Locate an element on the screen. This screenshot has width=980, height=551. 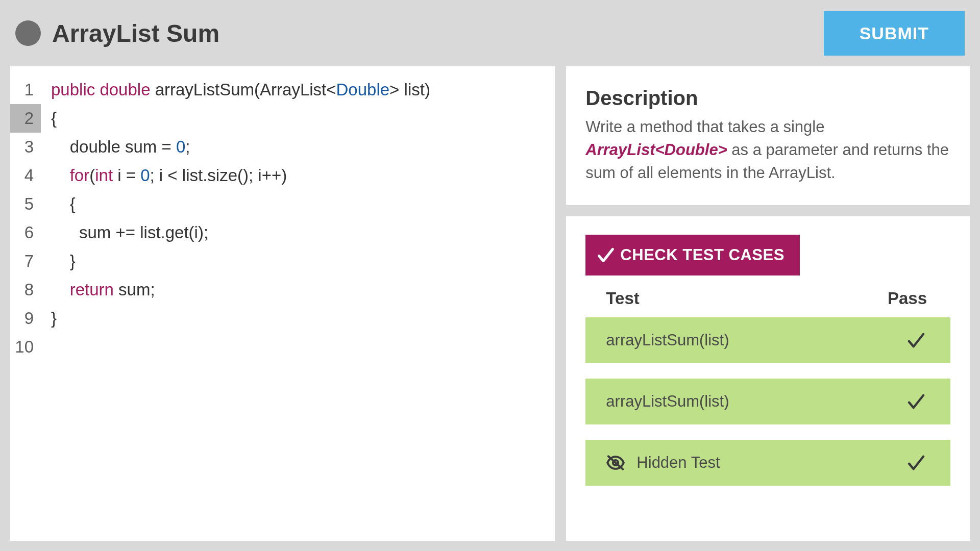
code-keyword: double is located at coordinates (125, 90).